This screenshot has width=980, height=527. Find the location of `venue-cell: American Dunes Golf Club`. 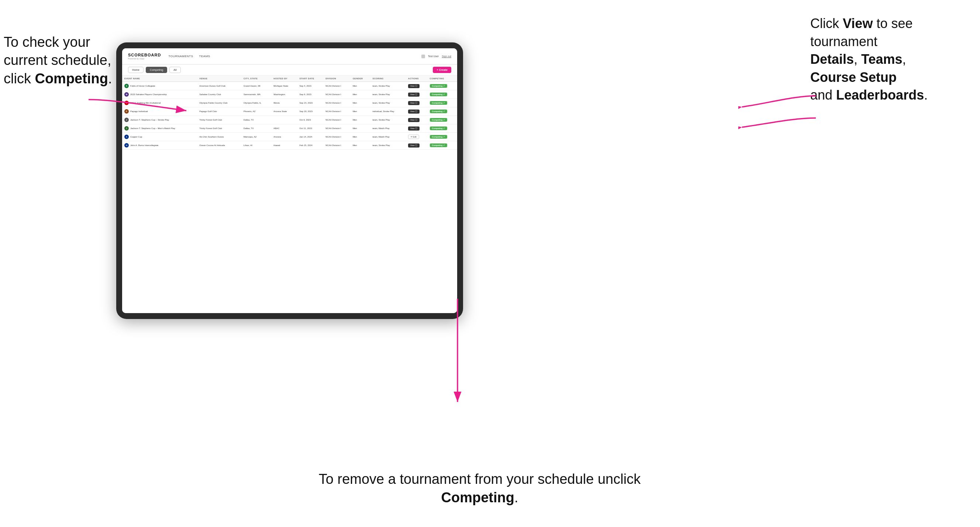

venue-cell: American Dunes Golf Club is located at coordinates (219, 86).